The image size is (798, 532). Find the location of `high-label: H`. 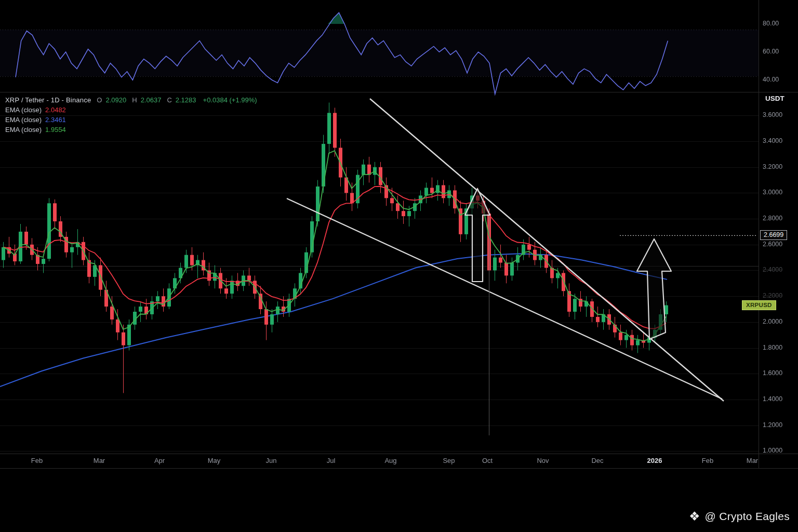

high-label: H is located at coordinates (134, 100).